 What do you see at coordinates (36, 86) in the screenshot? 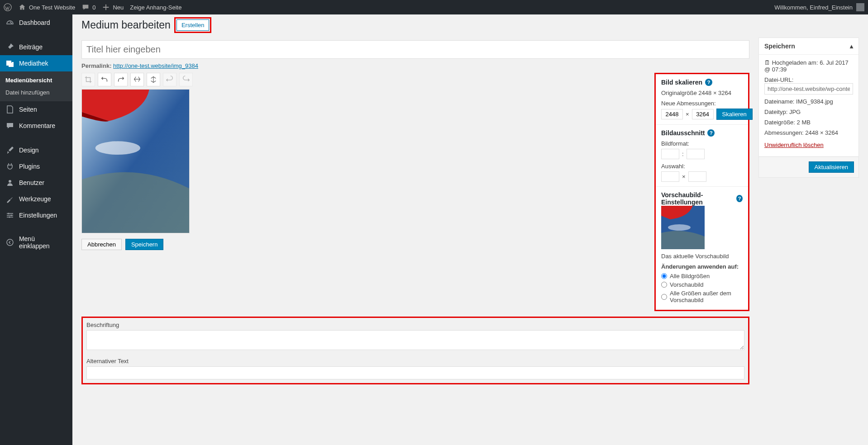
I see `media-submenu: Medienübersicht Datei hinzufügen` at bounding box center [36, 86].